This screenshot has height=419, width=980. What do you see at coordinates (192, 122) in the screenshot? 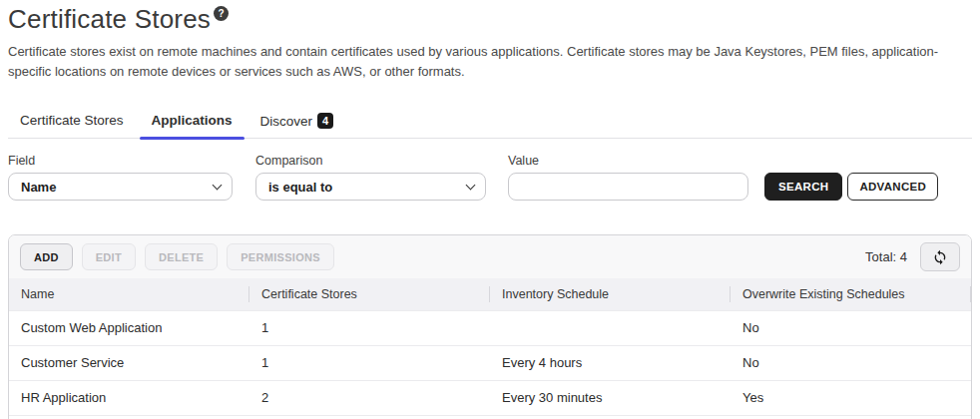
I see `tab-applications: Applications` at bounding box center [192, 122].